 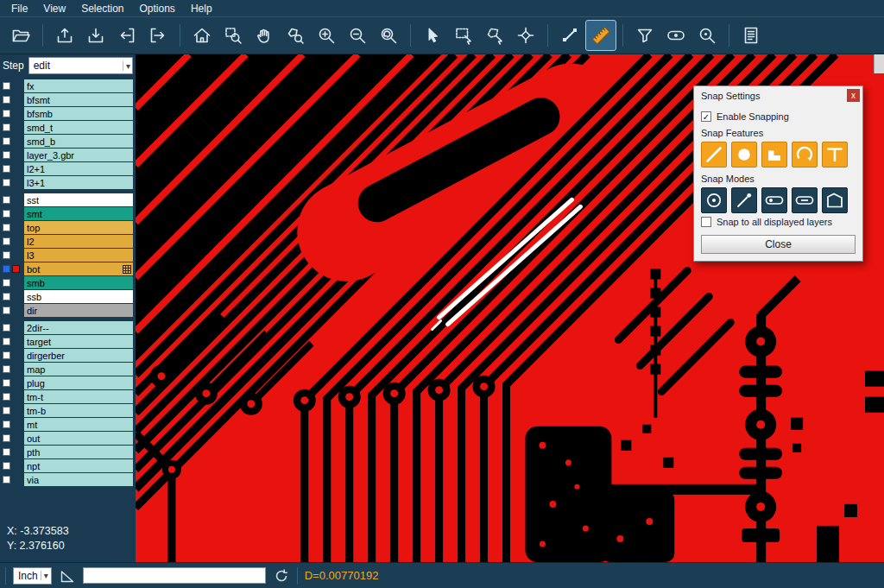 What do you see at coordinates (714, 200) in the screenshot?
I see `snap-center-button` at bounding box center [714, 200].